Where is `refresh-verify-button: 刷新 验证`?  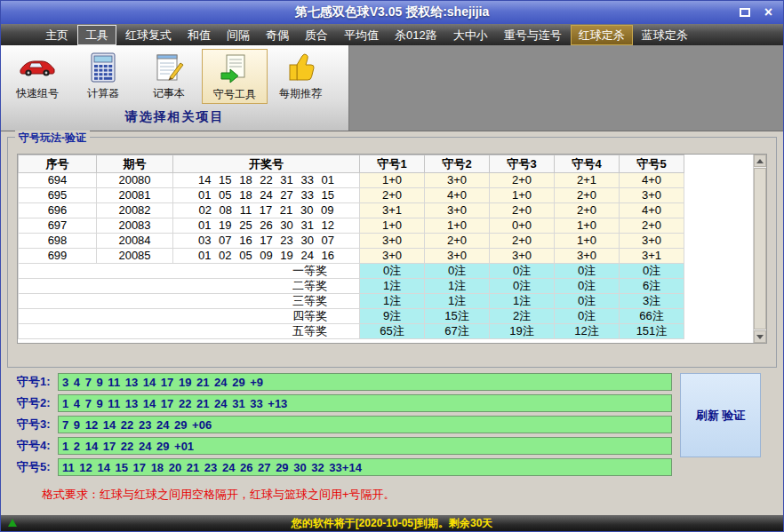 refresh-verify-button: 刷新 验证 is located at coordinates (720, 416).